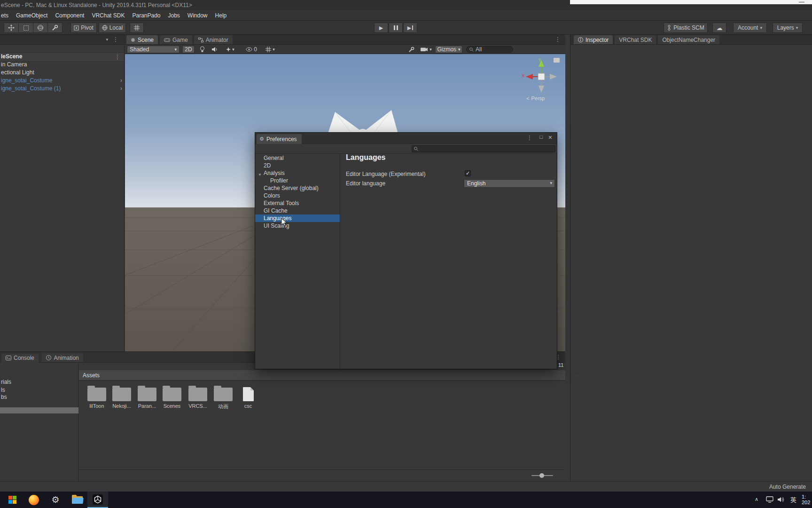  I want to click on hierarchy-item-costume: igne_sotai_Costume ›, so click(62, 81).